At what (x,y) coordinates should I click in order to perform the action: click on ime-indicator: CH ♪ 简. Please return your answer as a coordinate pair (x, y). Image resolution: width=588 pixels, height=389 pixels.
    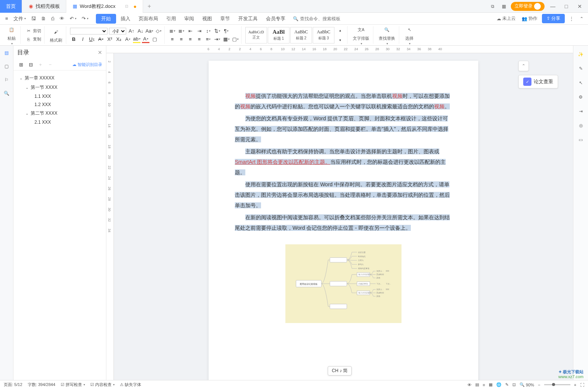
    Looking at the image, I should click on (340, 371).